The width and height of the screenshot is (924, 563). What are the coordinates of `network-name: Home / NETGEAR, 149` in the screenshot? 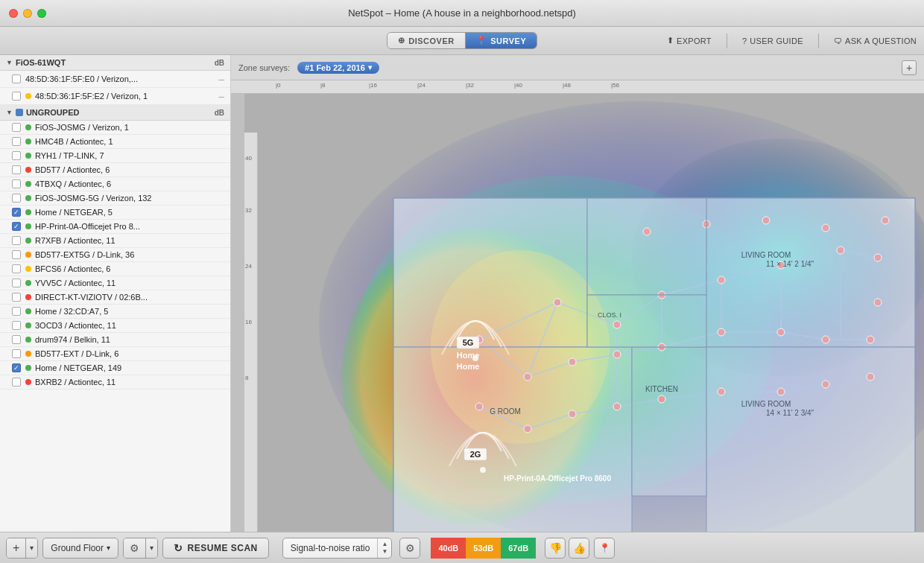 It's located at (130, 368).